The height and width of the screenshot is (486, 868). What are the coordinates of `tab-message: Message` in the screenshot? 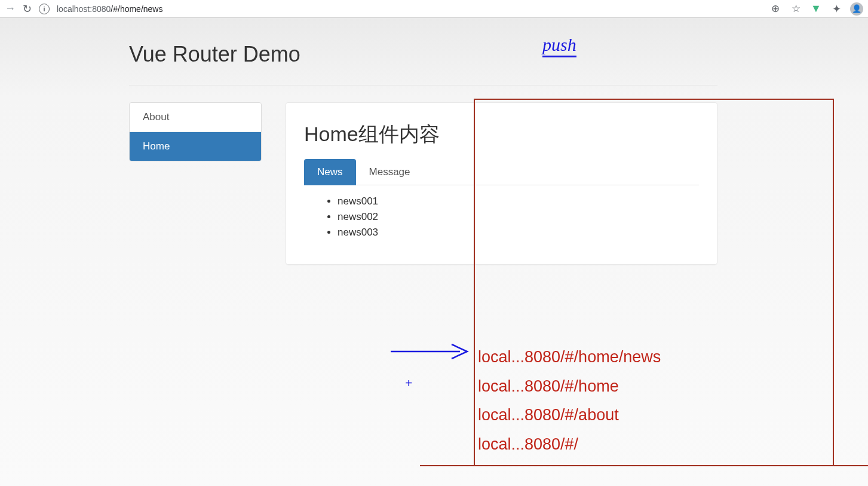 It's located at (389, 172).